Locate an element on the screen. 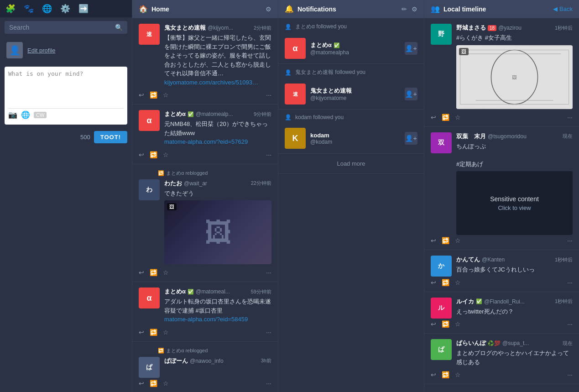 This screenshot has height=392, width=579. post-link: matome-alpha.com/?eid=58459 is located at coordinates (206, 319).